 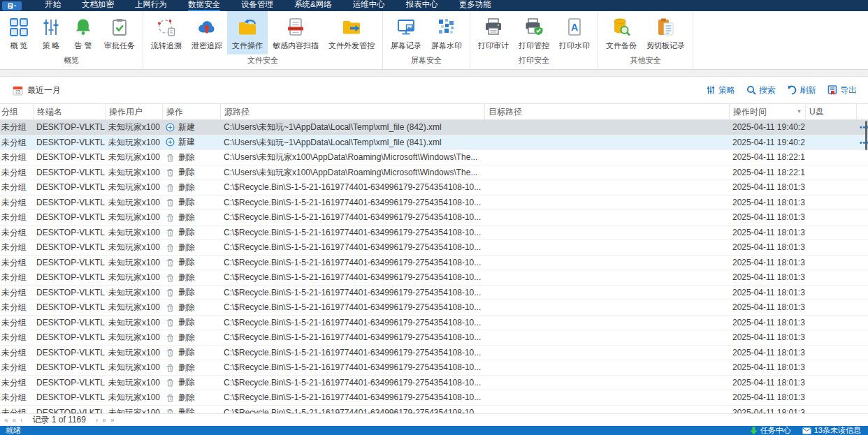 I want to click on status-bar: 就绪 任务中心 13条未读信息, so click(x=434, y=430).